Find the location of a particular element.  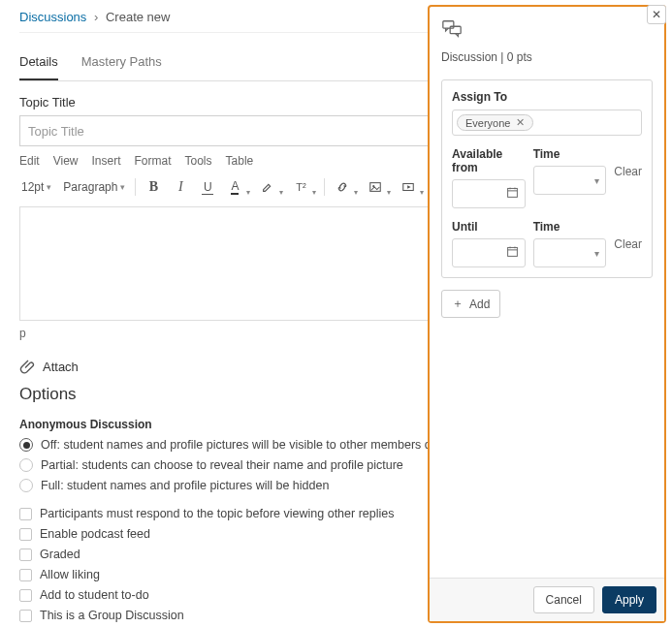

underline-button: U is located at coordinates (208, 187).